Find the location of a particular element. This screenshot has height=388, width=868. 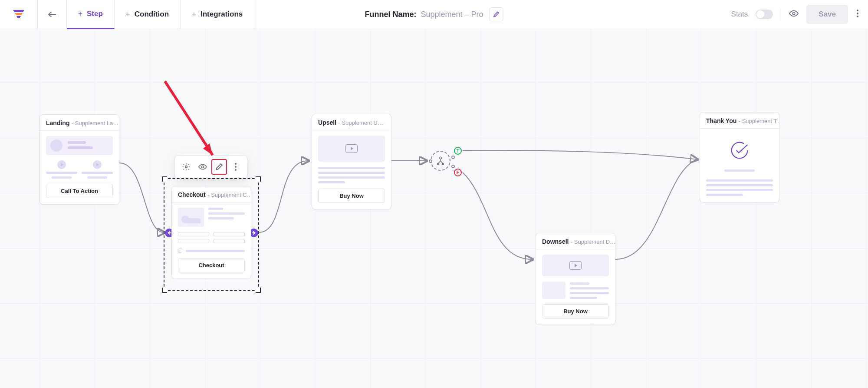

node-thankyou: Thank You - Supplement T… is located at coordinates (740, 157).